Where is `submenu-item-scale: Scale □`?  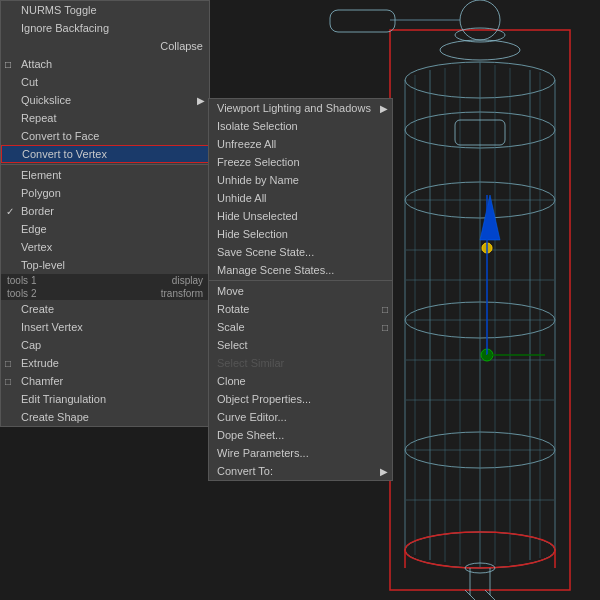
submenu-item-scale: Scale □ is located at coordinates (300, 327).